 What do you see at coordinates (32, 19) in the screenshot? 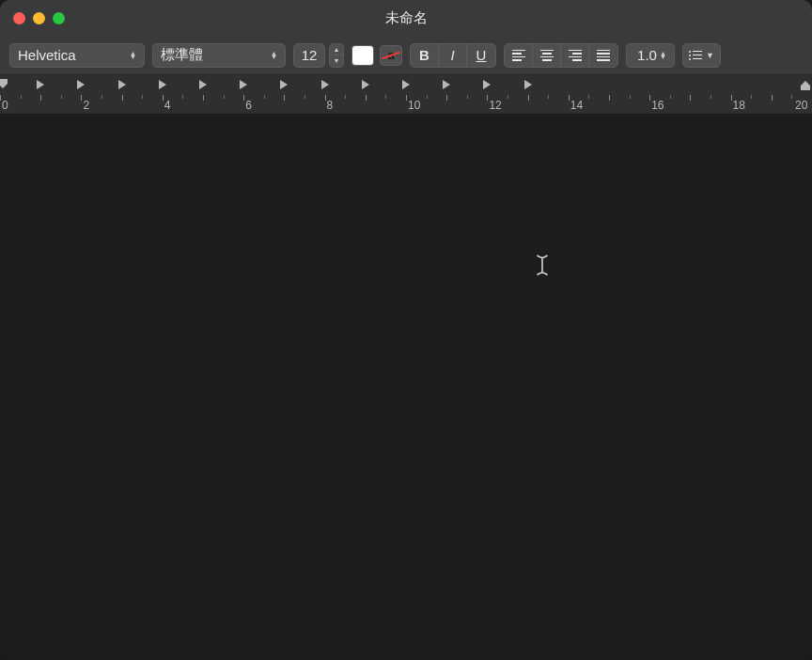
I see `window-controls` at bounding box center [32, 19].